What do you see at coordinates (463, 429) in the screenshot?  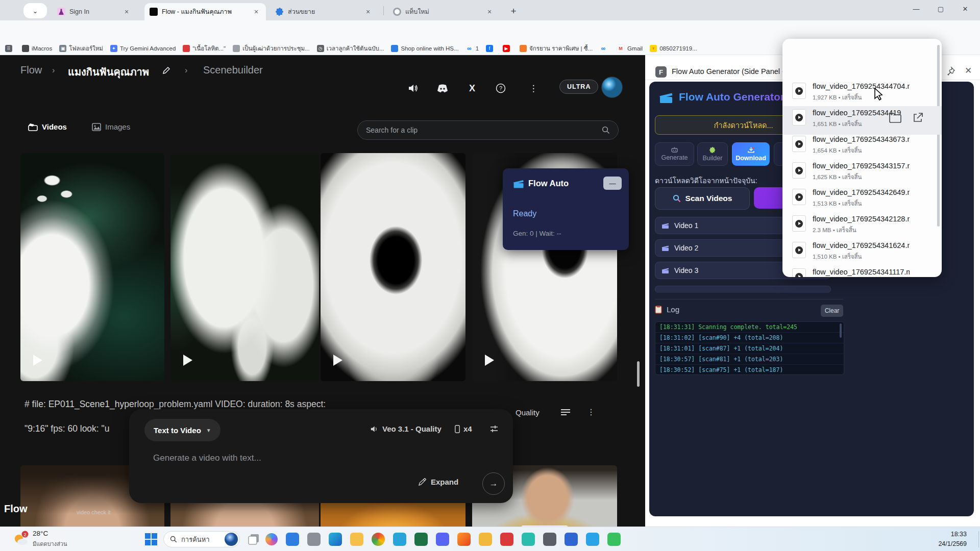 I see `output-count: x4` at bounding box center [463, 429].